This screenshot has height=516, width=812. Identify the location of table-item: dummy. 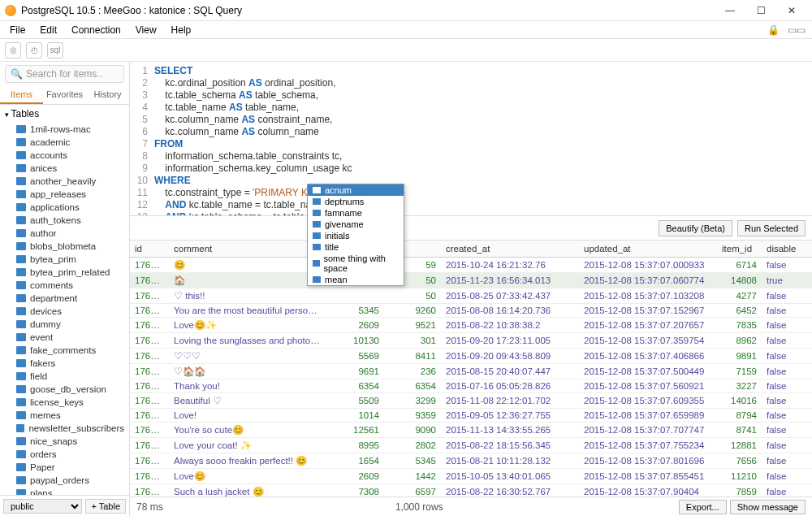
(65, 324).